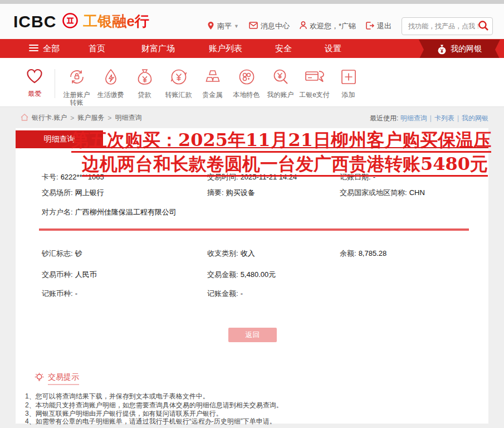 The width and height of the screenshot is (504, 428). Describe the element at coordinates (280, 153) in the screenshot. I see `purchase-annotation: 第五次购买：2025年11月21日柳州客户购买保温压 边机两台和长款卷圆机一台发…` at that location.